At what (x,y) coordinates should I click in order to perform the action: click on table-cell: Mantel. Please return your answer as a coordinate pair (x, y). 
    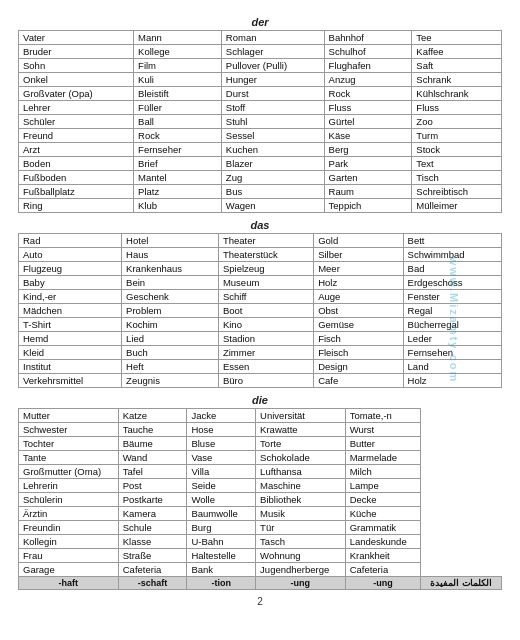
    Looking at the image, I should click on (178, 178).